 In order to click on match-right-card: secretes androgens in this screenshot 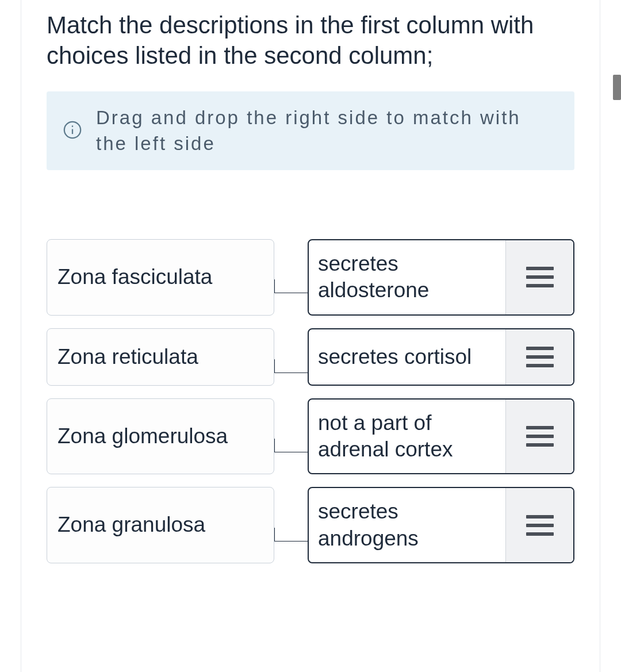, I will do `click(441, 525)`.